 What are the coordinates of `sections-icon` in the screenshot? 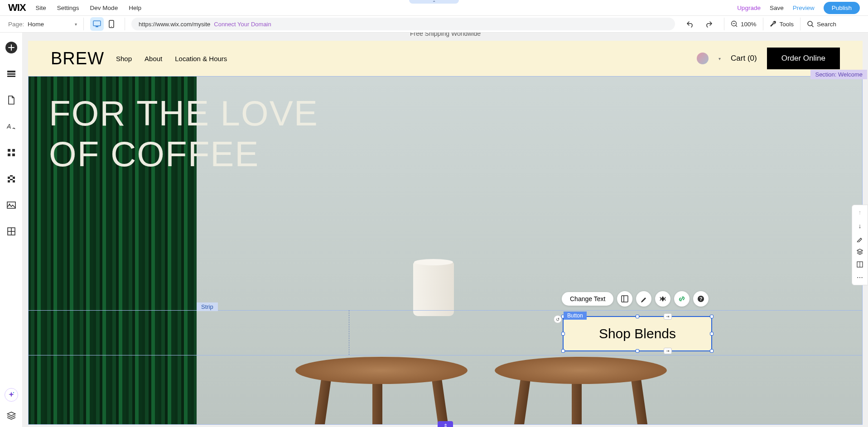 It's located at (11, 74).